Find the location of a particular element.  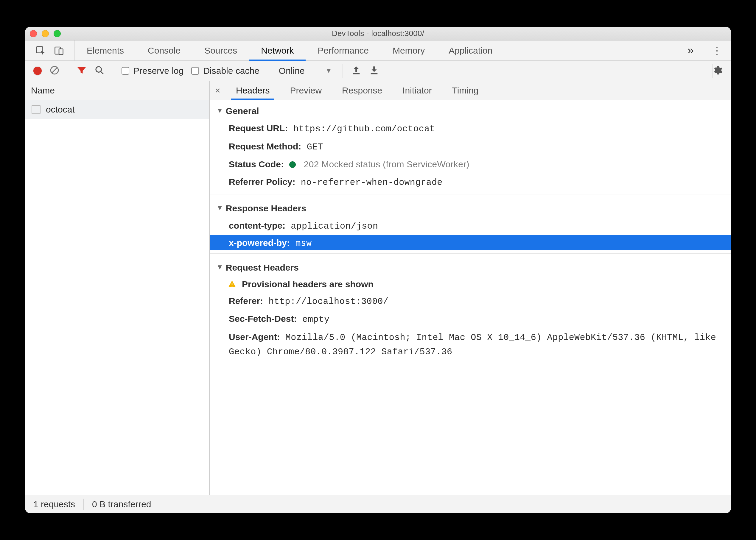

detail-tab-response: Response is located at coordinates (362, 90).